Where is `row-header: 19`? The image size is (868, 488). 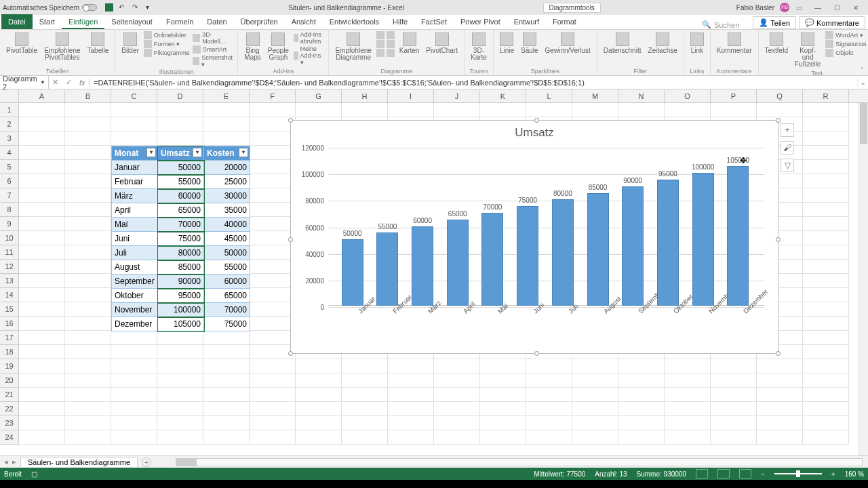 row-header: 19 is located at coordinates (9, 366).